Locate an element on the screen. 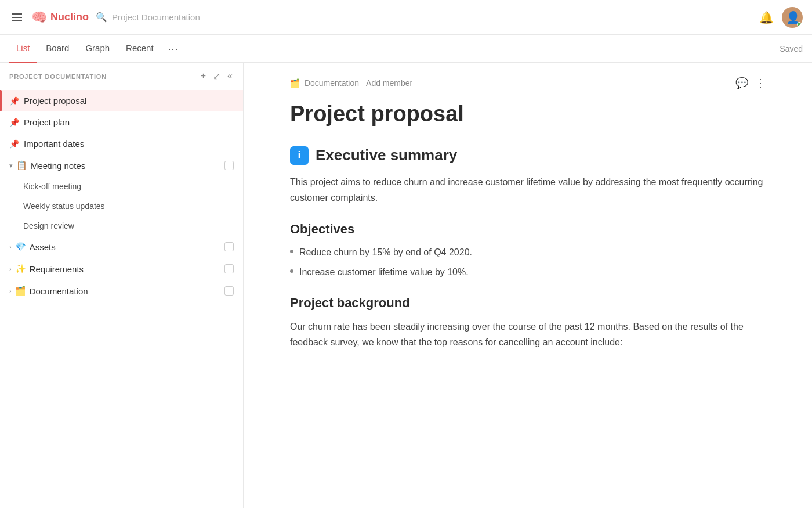  more-options-button: ⋮ is located at coordinates (760, 83).